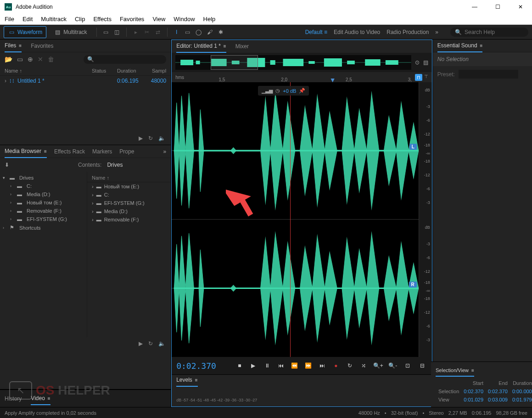  Describe the element at coordinates (290, 220) in the screenshot. I see `playhead` at that location.